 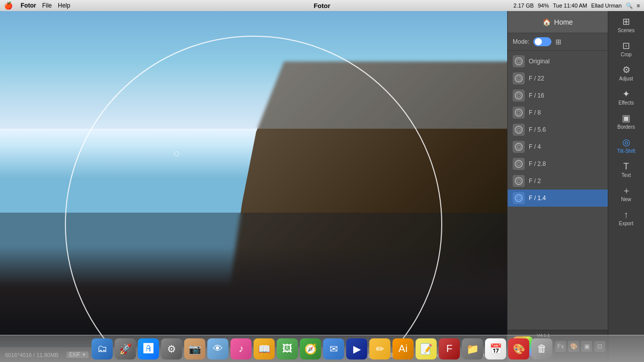 What do you see at coordinates (626, 73) in the screenshot?
I see `tool-adjust: ⚙Adjust` at bounding box center [626, 73].